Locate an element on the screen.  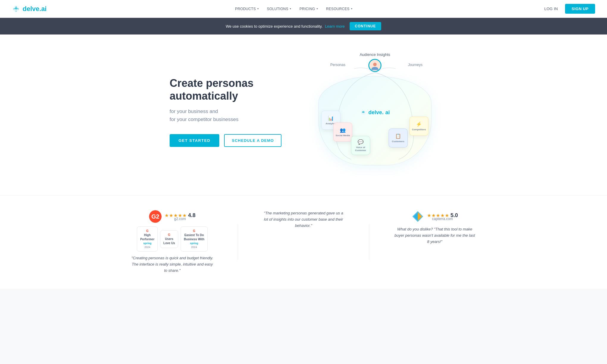
competitors-icon: ⚡ is located at coordinates (419, 124).